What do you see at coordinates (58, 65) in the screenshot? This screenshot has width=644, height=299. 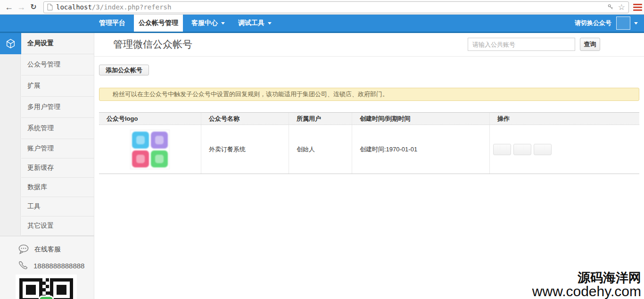 I see `sidebar-item-account-management: 公众号管理` at bounding box center [58, 65].